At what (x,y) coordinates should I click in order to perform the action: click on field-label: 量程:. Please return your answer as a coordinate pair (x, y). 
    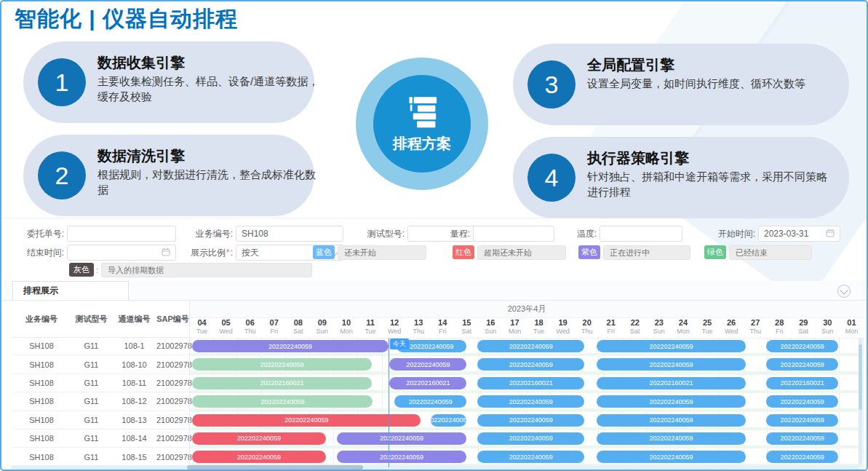
    Looking at the image, I should click on (441, 234).